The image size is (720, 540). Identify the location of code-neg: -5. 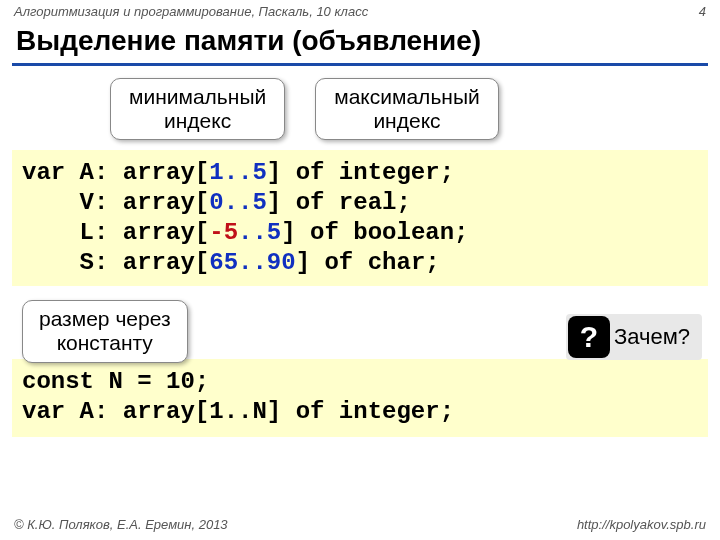
(224, 232).